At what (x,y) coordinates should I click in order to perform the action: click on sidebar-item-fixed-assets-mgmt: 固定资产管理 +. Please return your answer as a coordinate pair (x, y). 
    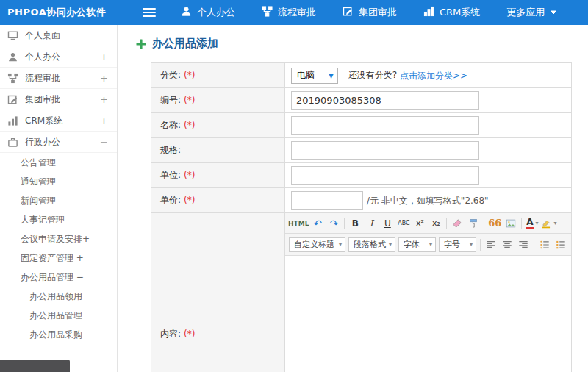
    Looking at the image, I should click on (59, 258).